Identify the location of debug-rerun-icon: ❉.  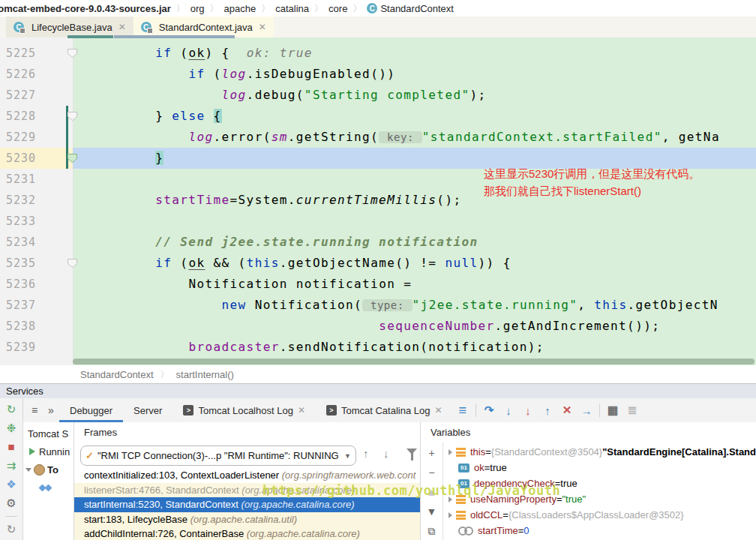
(11, 428).